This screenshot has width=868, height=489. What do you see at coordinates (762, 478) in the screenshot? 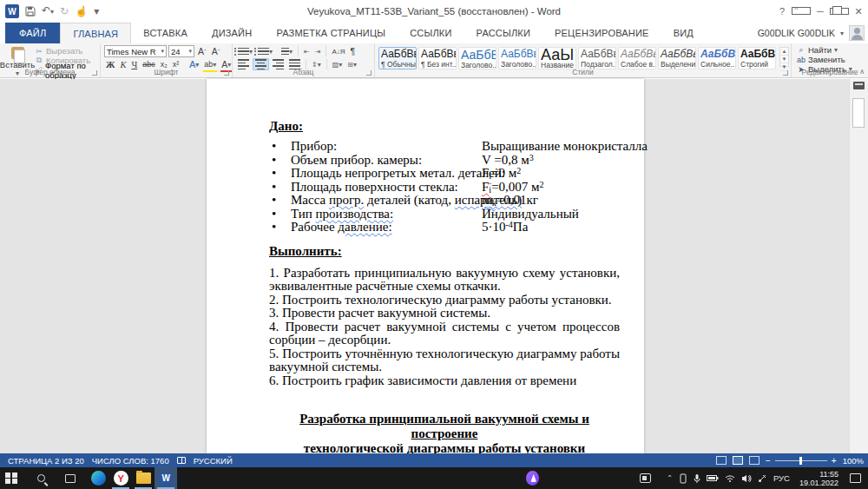
I see `usb-device-icon` at bounding box center [762, 478].